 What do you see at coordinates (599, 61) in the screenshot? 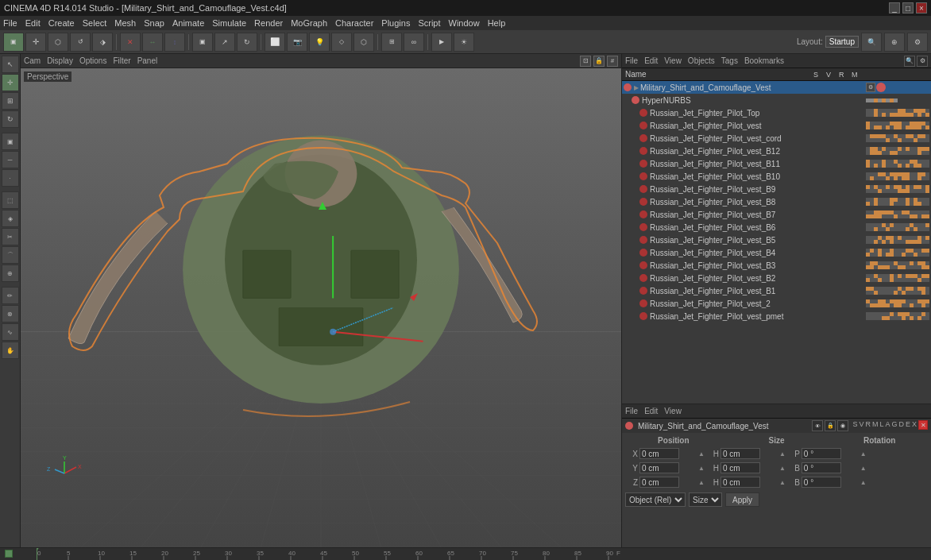
I see `viewport-lock: 🔒` at bounding box center [599, 61].